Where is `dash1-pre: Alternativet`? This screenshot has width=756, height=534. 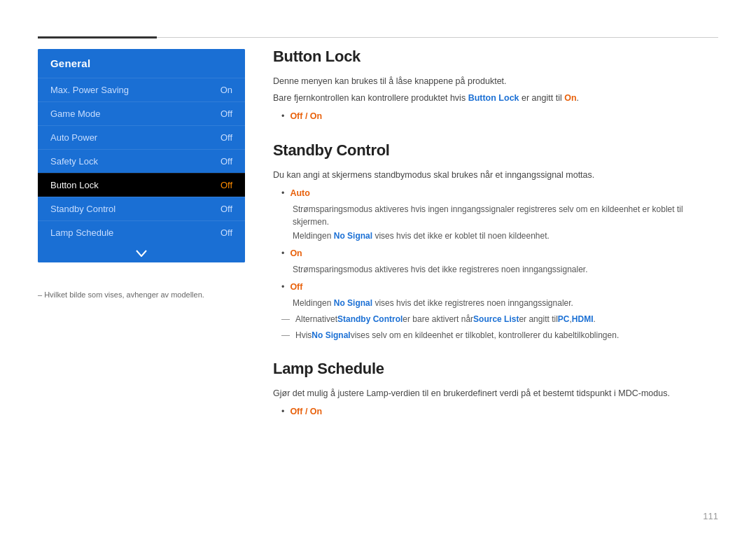
dash1-pre: Alternativet is located at coordinates (316, 319).